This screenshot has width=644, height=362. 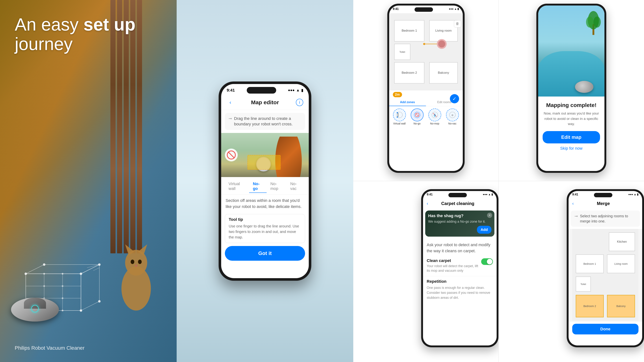 What do you see at coordinates (621, 306) in the screenshot?
I see `svg-text: Balcony` at bounding box center [621, 306].